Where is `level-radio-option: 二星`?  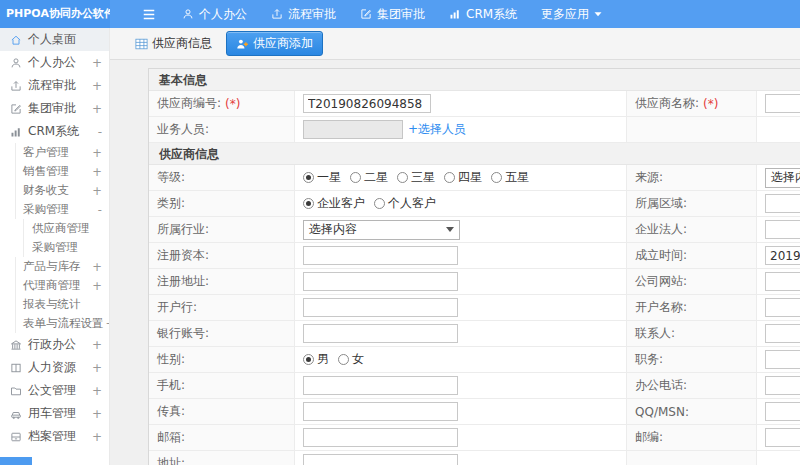 level-radio-option: 二星 is located at coordinates (369, 178).